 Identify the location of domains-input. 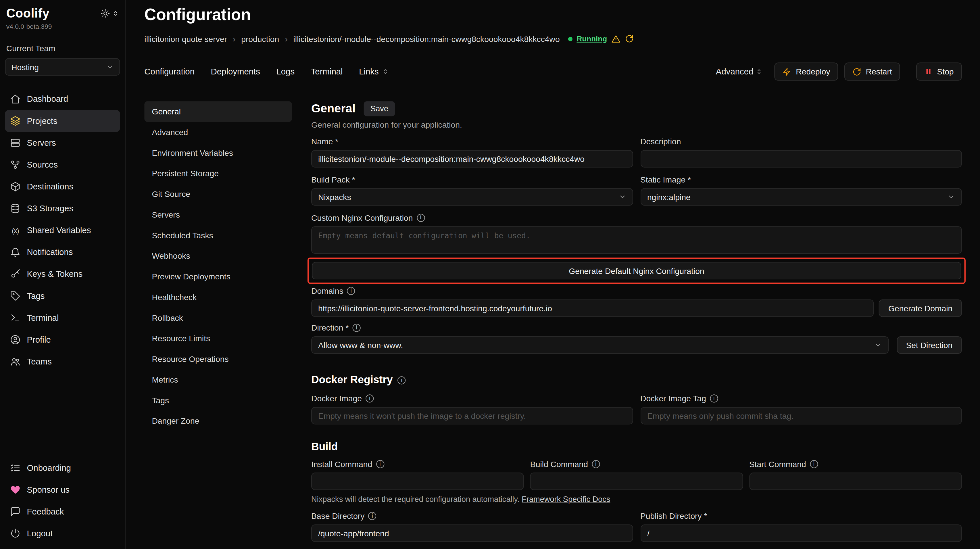
(593, 308).